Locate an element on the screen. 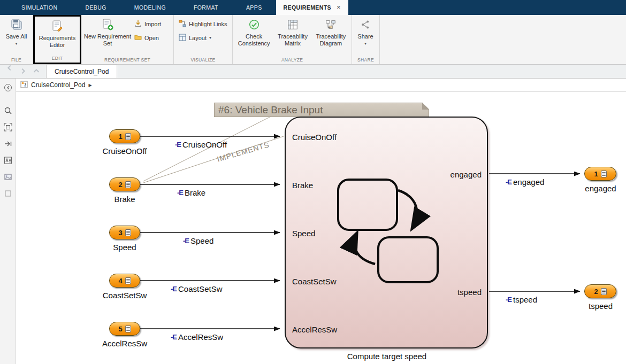 Image resolution: width=626 pixels, height=364 pixels. import-button: Import is located at coordinates (148, 24).